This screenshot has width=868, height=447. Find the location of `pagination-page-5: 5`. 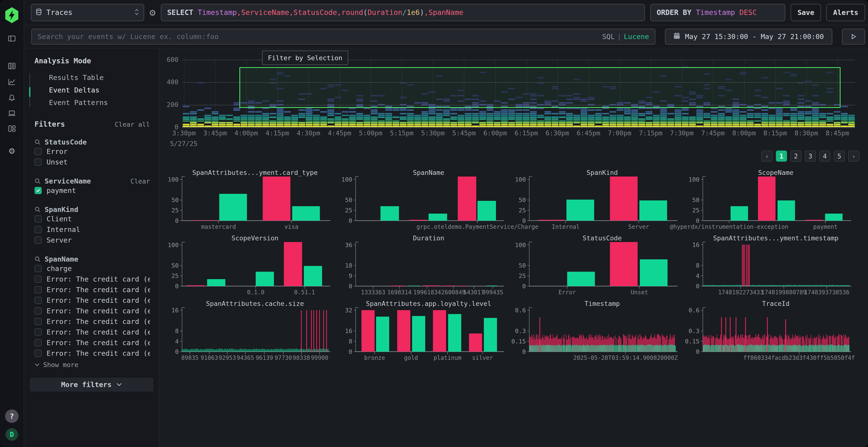

pagination-page-5: 5 is located at coordinates (839, 156).